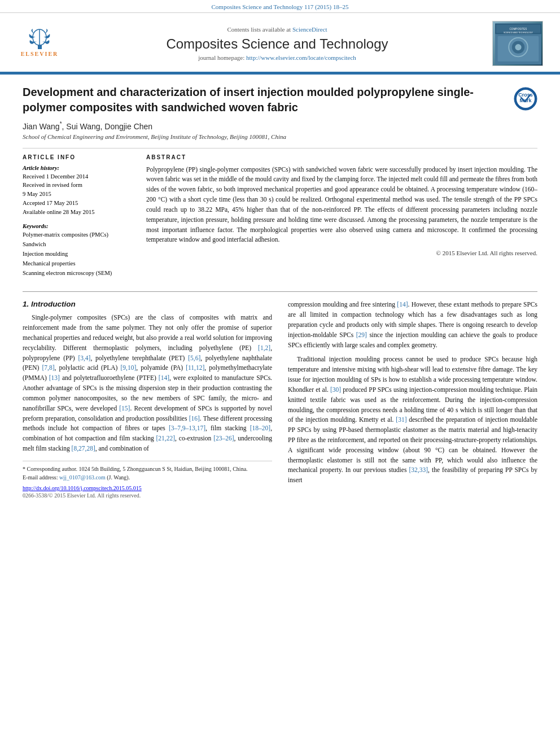  What do you see at coordinates (310, 29) in the screenshot?
I see `sciencedirect-link: ScienceDirect` at bounding box center [310, 29].